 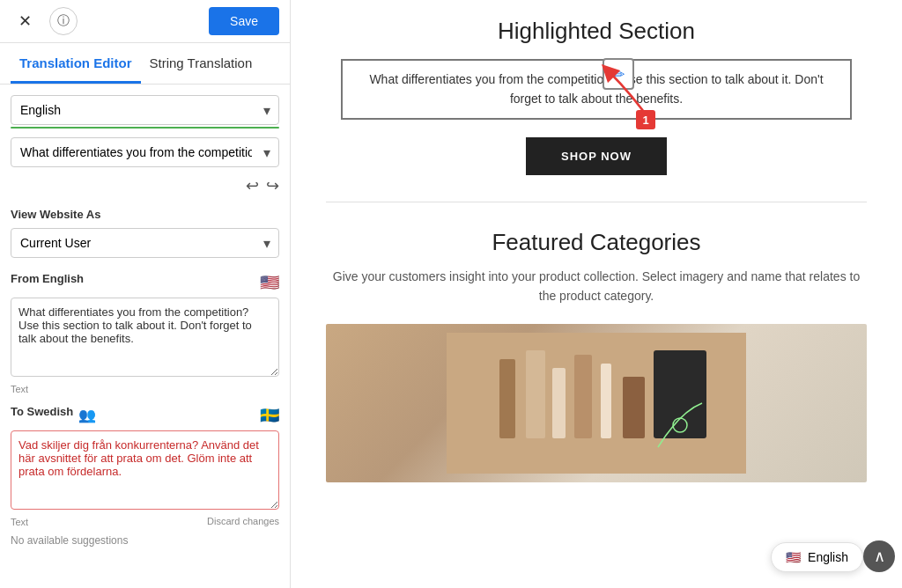 I want to click on tabs-container: Translation Editor String Translation, so click(x=144, y=63).